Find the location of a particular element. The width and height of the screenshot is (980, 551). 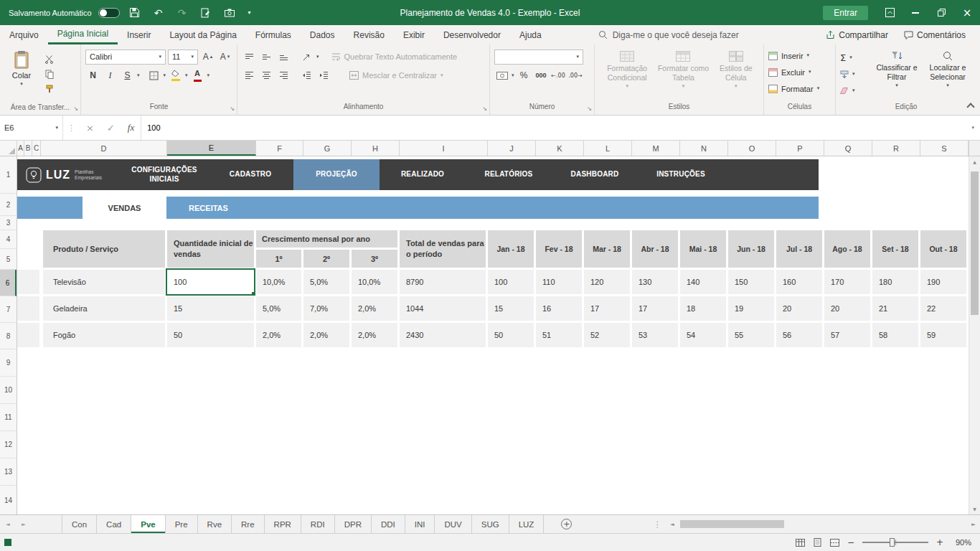

vertical-scroll-thumb is located at coordinates (974, 243).